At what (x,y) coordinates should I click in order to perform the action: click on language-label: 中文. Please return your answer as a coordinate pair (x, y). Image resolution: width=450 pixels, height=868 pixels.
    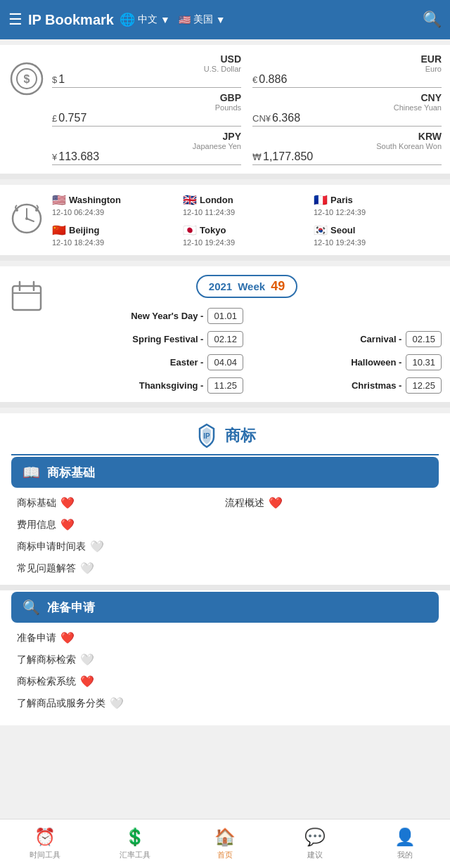
    Looking at the image, I should click on (148, 20).